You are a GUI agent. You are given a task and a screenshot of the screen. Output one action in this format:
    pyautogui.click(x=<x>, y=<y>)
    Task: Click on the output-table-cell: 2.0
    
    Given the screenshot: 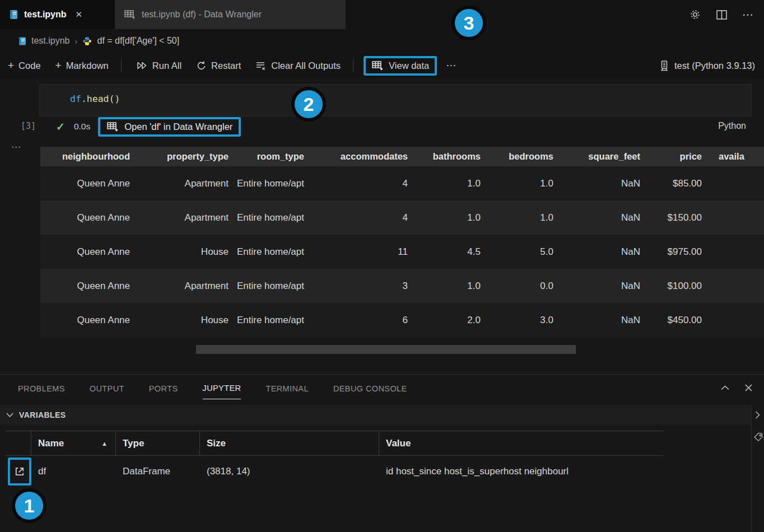 What is the action you would take?
    pyautogui.click(x=451, y=320)
    